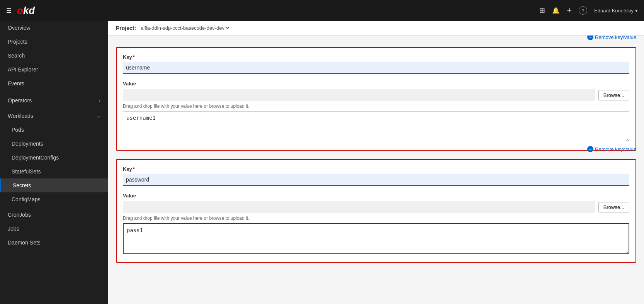  Describe the element at coordinates (9, 11) in the screenshot. I see `hamburger-menu-icon: ☰` at that location.